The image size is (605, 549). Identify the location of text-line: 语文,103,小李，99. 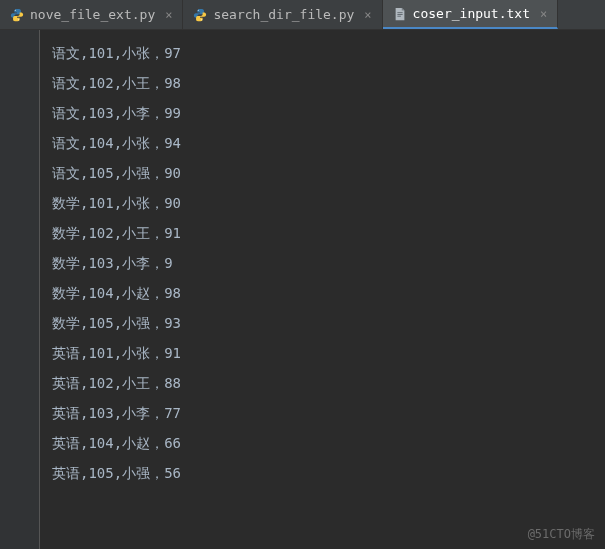
(328, 113).